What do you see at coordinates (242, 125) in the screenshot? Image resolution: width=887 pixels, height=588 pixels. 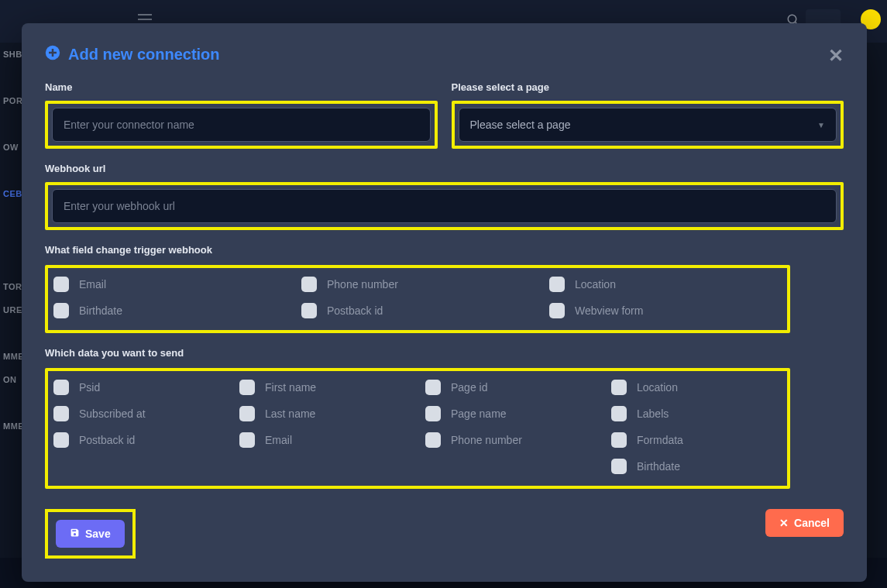 I see `name-highlight` at bounding box center [242, 125].